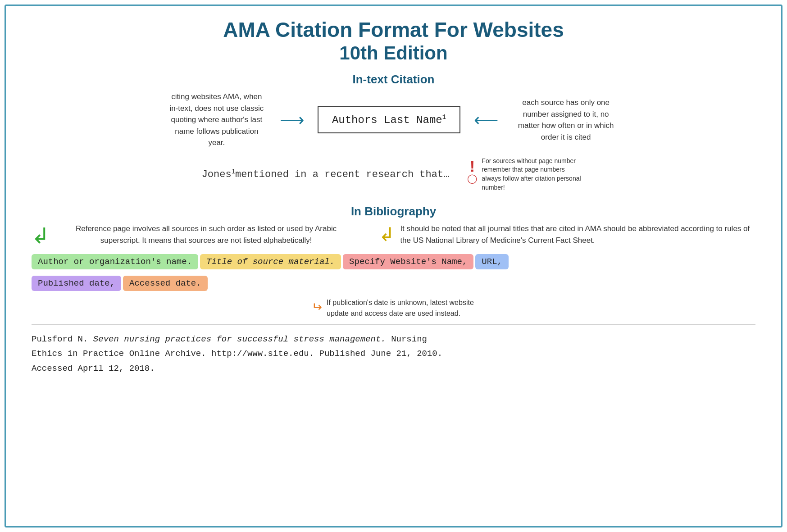 This screenshot has width=787, height=532. What do you see at coordinates (342, 175) in the screenshot?
I see `example-rest: mentioned in a recent research that…` at bounding box center [342, 175].